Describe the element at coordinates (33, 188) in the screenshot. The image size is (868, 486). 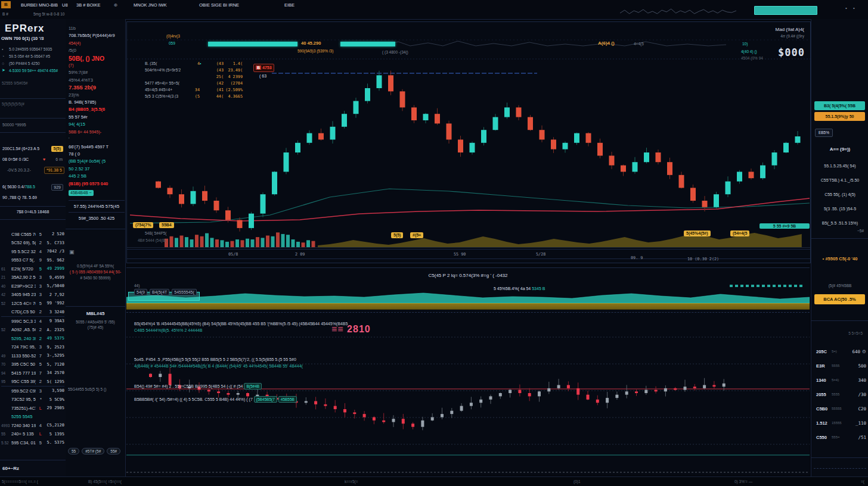
I see `stat-row: 6( 5630 0.4/788.5 929` at that location.